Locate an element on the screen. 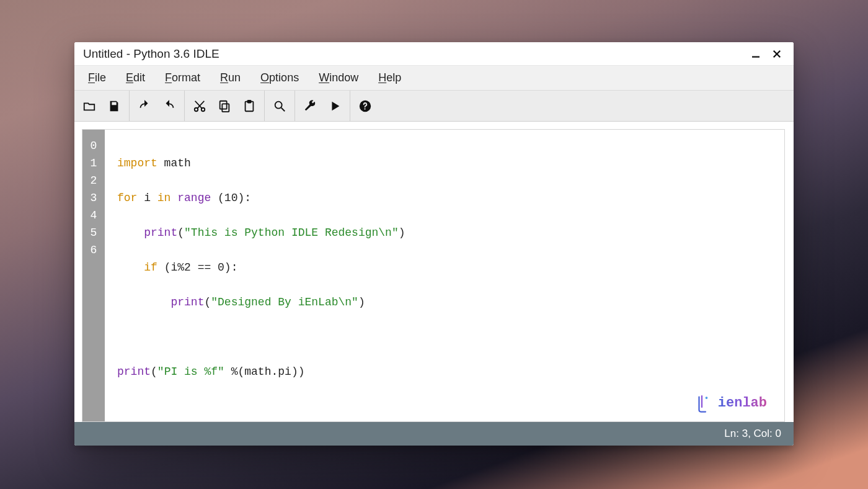 The height and width of the screenshot is (489, 868). line-number: 4 is located at coordinates (94, 215).